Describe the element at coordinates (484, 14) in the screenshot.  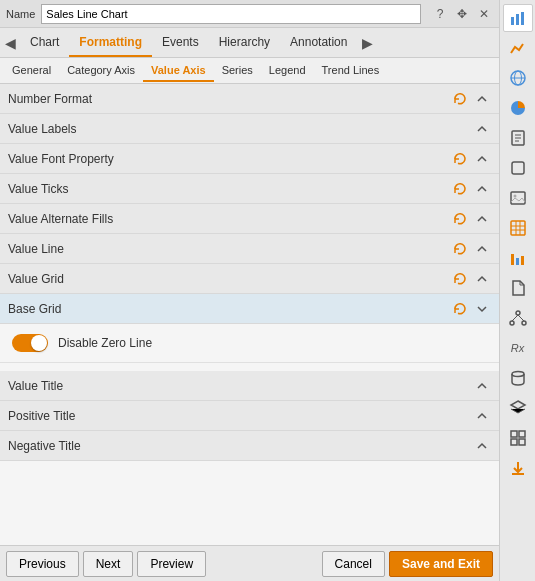
I see `close-icon: ✕` at that location.